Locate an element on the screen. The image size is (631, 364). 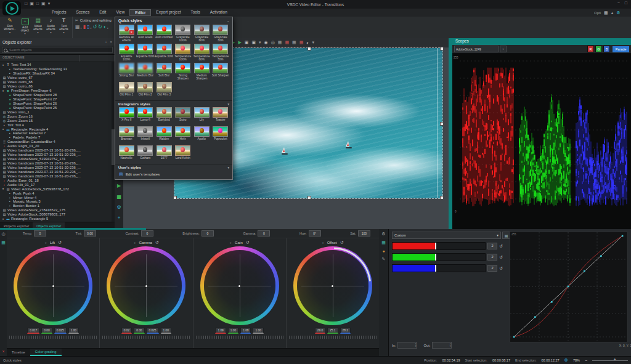
quick-style-medium-blur: Medium Blur is located at coordinates (145, 71).